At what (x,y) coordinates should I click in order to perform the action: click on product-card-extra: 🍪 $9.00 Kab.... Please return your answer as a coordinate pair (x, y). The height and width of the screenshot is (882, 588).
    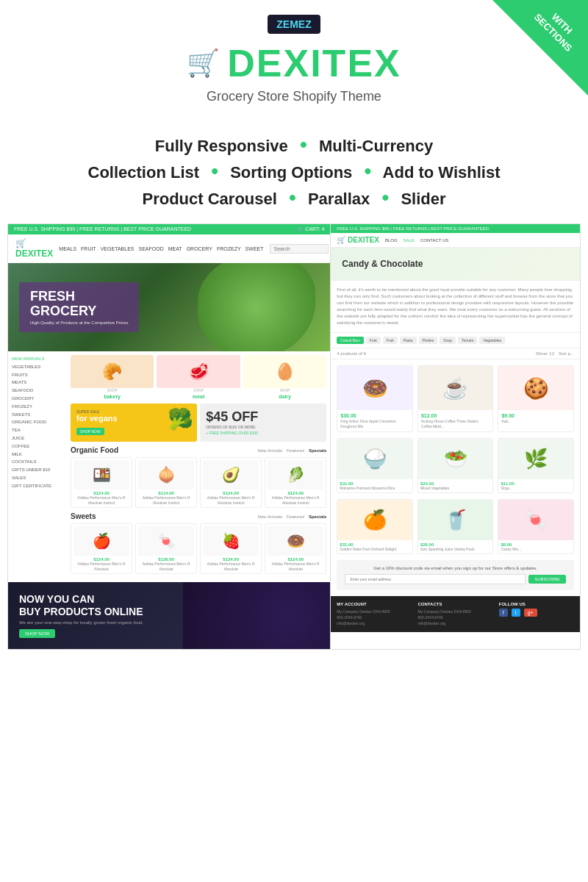
    Looking at the image, I should click on (536, 398).